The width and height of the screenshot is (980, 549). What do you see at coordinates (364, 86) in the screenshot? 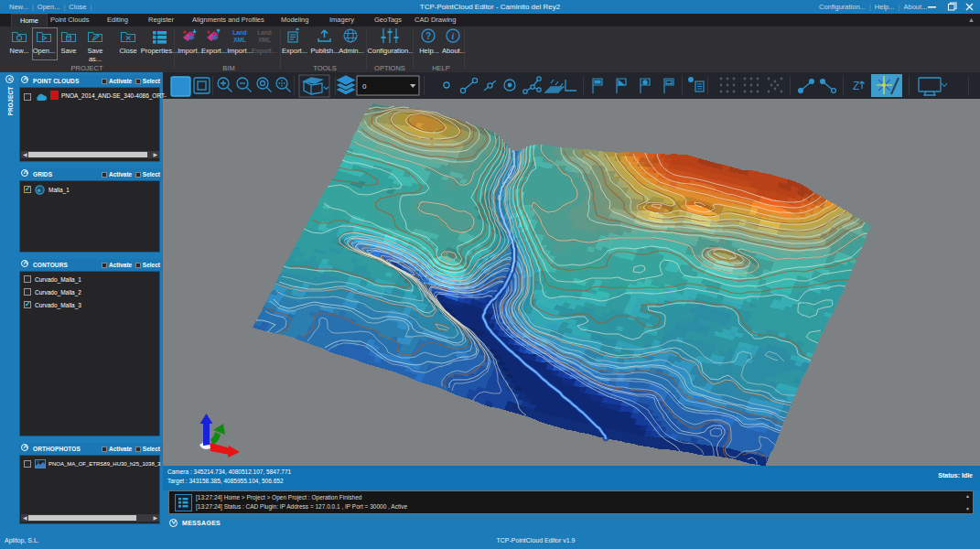
I see `svg-text: 0` at bounding box center [364, 86].